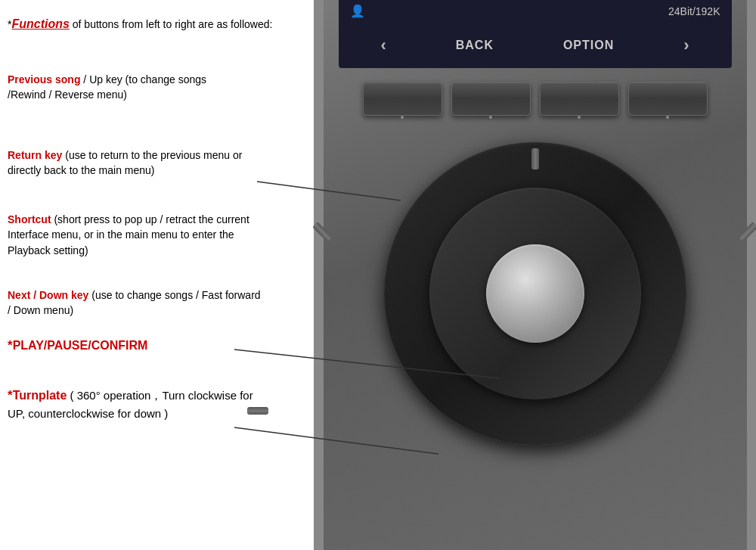 The image size is (756, 550). Describe the element at coordinates (535, 11) in the screenshot. I see `screen-top-bar: 👤 24Bit/192K` at that location.